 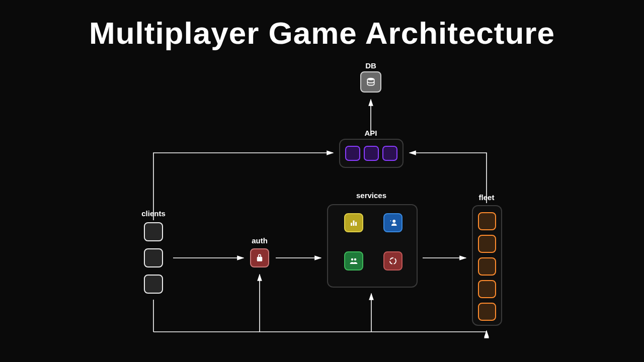 I want to click on api-label: API, so click(x=371, y=133).